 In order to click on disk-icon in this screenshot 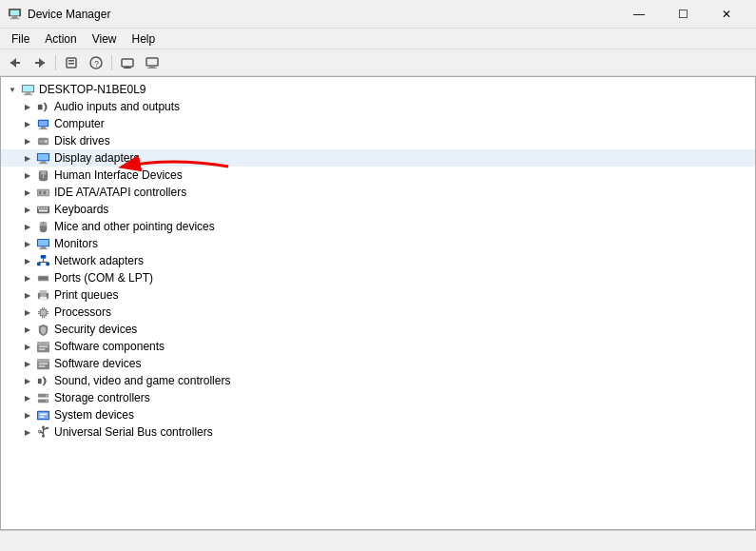, I will do `click(43, 141)`.